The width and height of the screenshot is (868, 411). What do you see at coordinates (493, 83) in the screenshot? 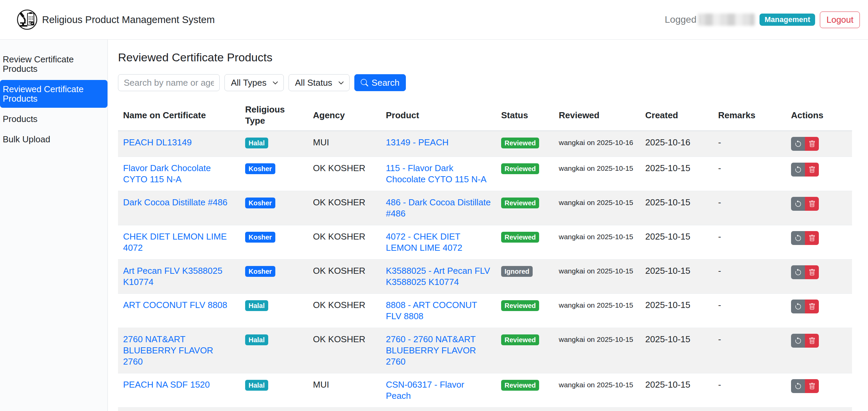
I see `filter-bar: All Types All Status Search` at bounding box center [493, 83].